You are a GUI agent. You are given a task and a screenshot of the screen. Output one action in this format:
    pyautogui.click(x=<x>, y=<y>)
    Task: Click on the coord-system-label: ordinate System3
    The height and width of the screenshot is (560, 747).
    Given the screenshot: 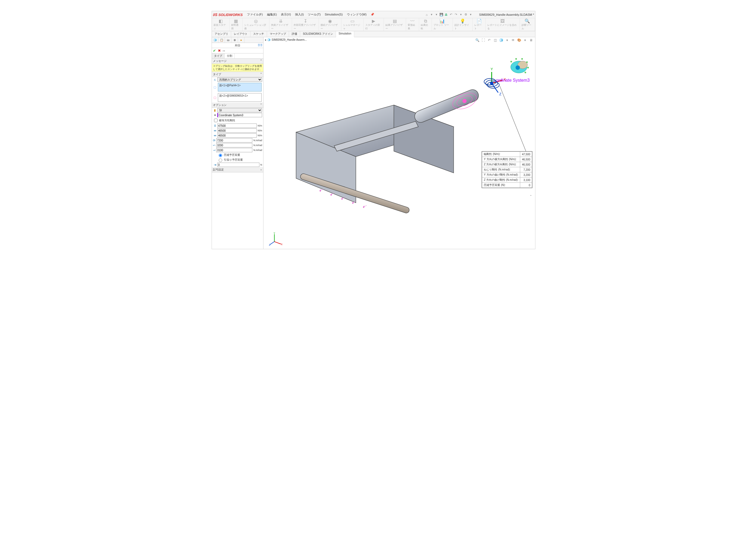 What is the action you would take?
    pyautogui.click(x=513, y=80)
    